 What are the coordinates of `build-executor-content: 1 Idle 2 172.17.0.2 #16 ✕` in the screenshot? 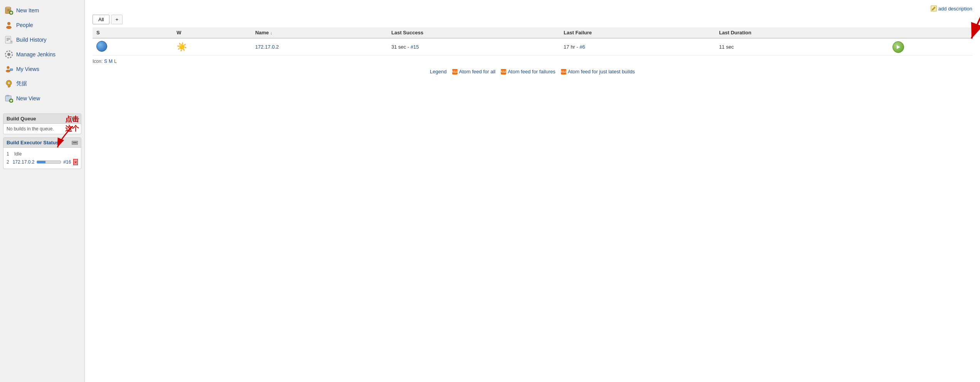 It's located at (42, 158).